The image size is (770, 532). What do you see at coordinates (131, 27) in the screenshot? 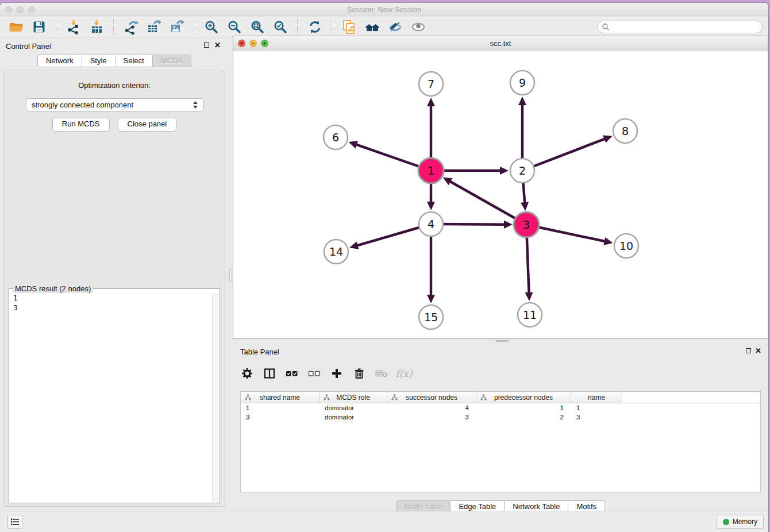
I see `export-network-icon` at bounding box center [131, 27].